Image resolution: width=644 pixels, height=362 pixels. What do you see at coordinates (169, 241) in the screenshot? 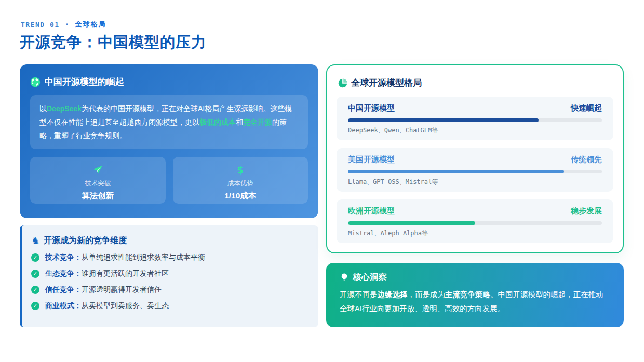
I see `dimensions-header: ♞ 开源成为新的竞争维度` at bounding box center [169, 241].